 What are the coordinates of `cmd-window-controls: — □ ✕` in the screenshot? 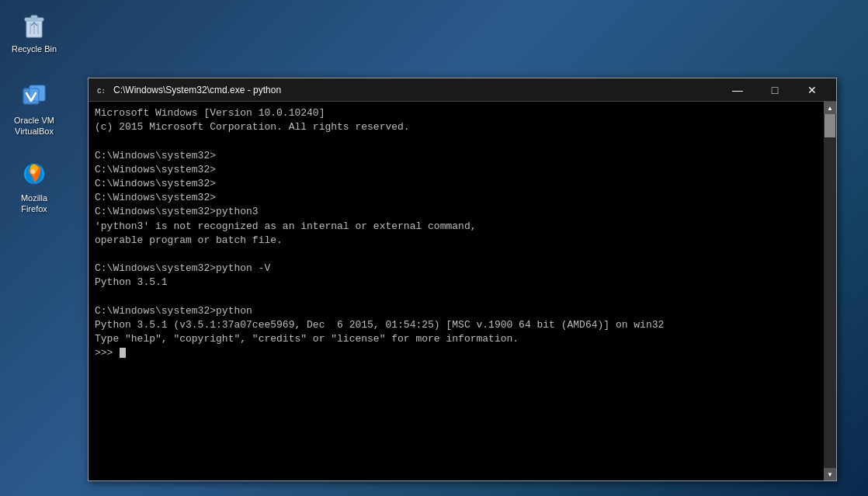 It's located at (775, 90).